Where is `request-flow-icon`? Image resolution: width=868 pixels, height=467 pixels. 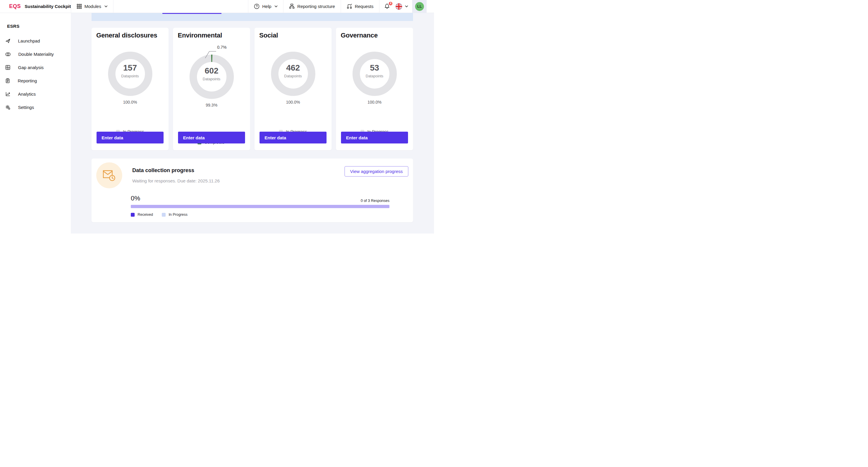
request-flow-icon is located at coordinates (349, 6).